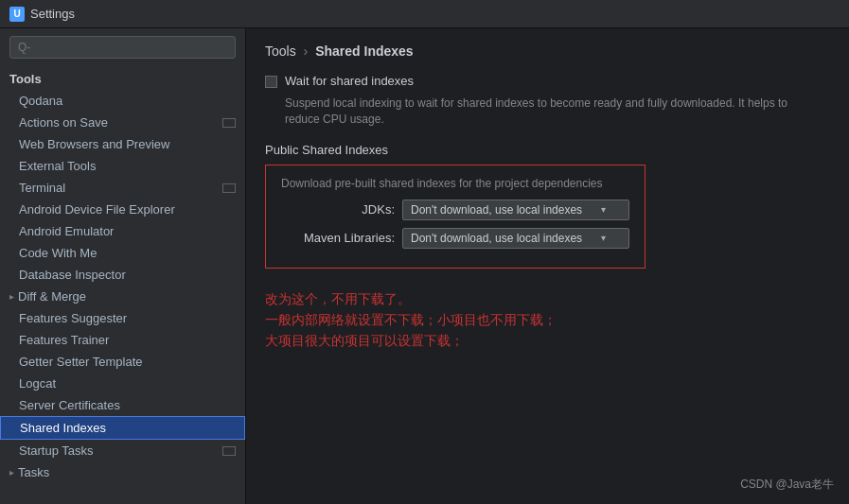 This screenshot has width=849, height=504. Describe the element at coordinates (338, 238) in the screenshot. I see `maven-label: Maven Libraries:` at that location.